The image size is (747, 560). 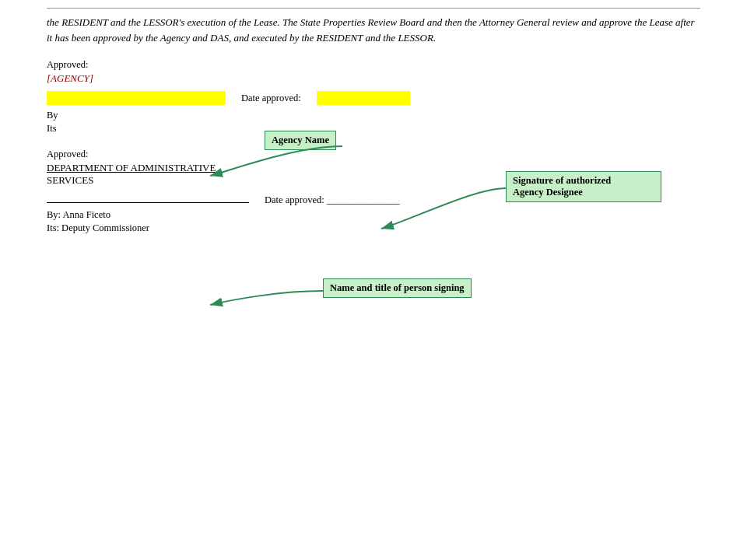 I want to click on das-signature-line, so click(x=148, y=202).